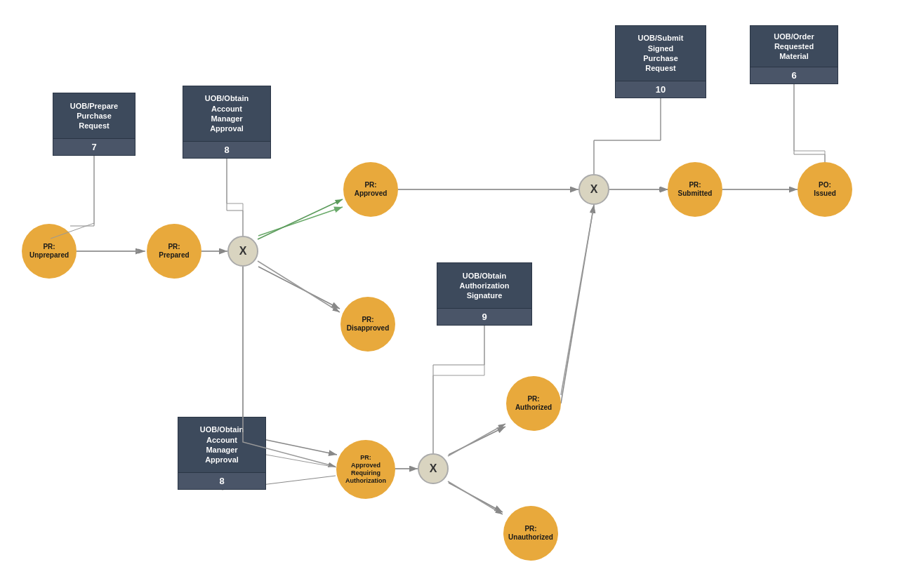 The height and width of the screenshot is (588, 900). What do you see at coordinates (825, 189) in the screenshot?
I see `circle-po-issued: PO: Issued` at bounding box center [825, 189].